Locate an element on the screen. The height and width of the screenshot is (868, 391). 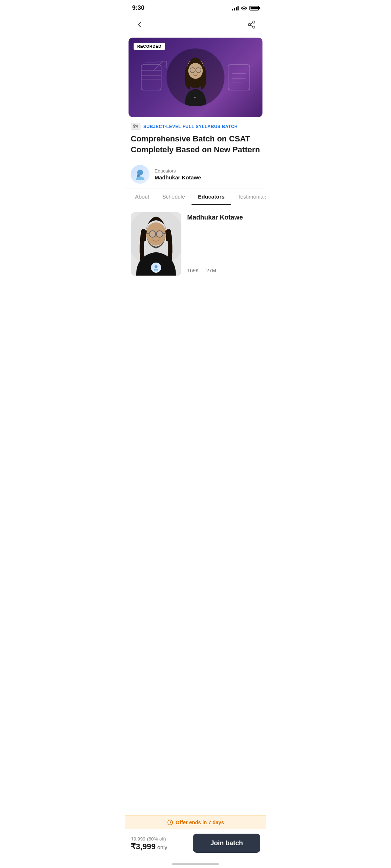
status-icons is located at coordinates (245, 8).